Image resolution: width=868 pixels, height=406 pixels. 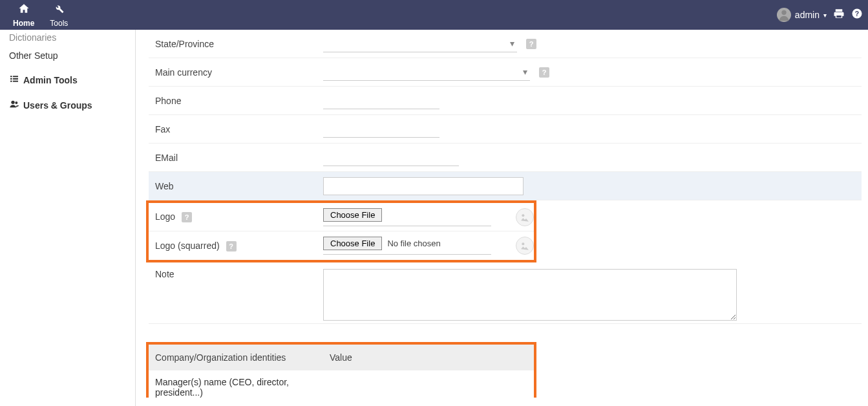 I want to click on logo-highlight-frame: Logo ? Choose File, so click(x=341, y=231).